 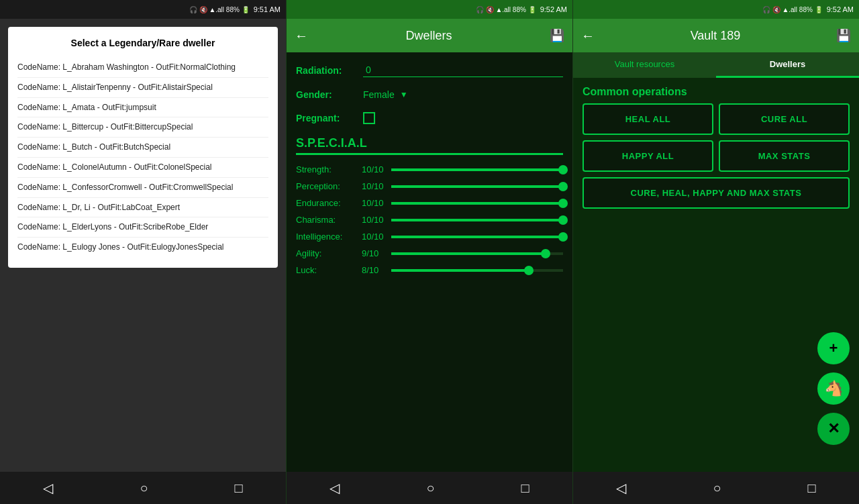 I want to click on dweller-list-item: CodeName: L_ElderLyons - OutFit:ScribeRo…, so click(x=143, y=228).